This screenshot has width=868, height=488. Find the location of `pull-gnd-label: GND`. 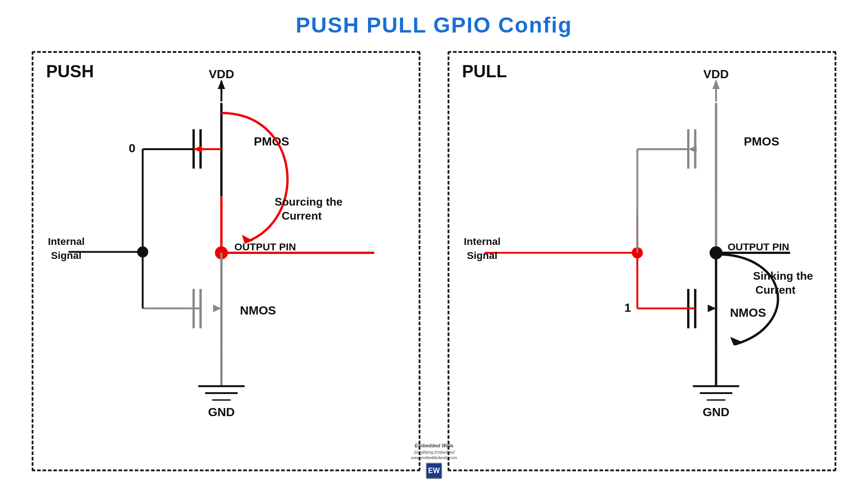

pull-gnd-label: GND is located at coordinates (716, 412).